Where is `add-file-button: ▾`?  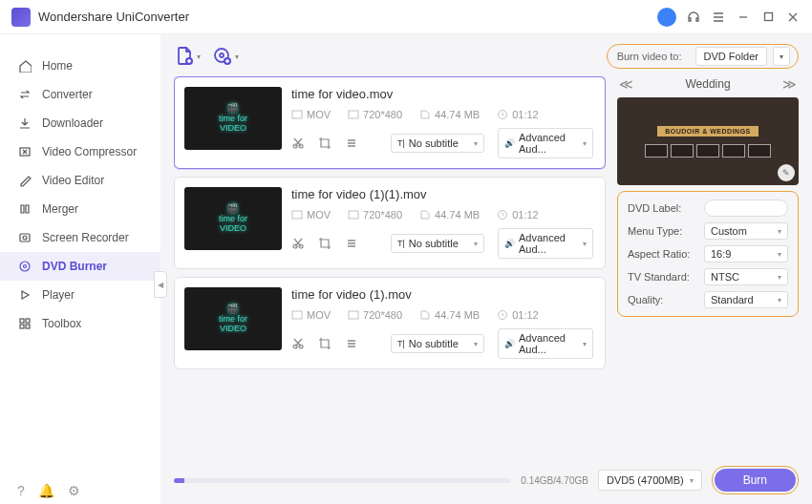
add-file-button: ▾ is located at coordinates (187, 56).